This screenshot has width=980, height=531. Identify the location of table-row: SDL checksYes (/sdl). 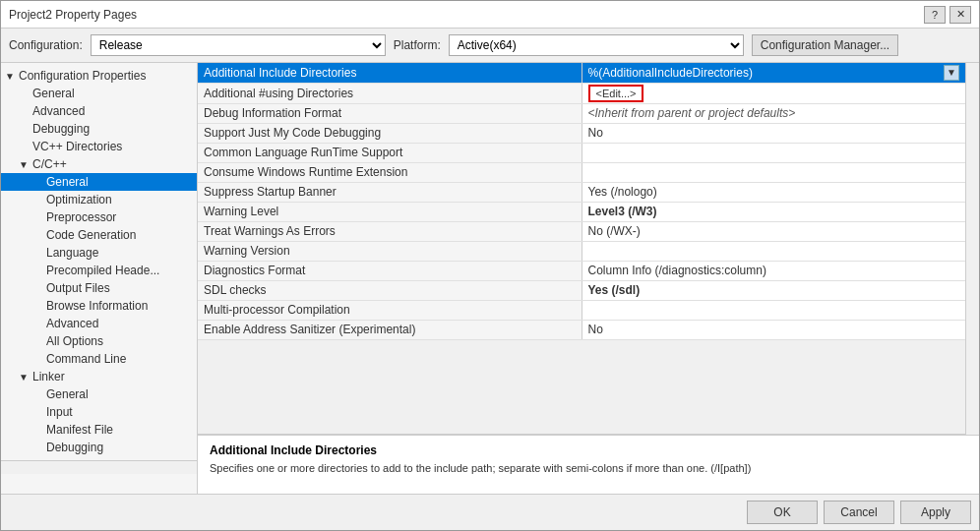
(582, 290).